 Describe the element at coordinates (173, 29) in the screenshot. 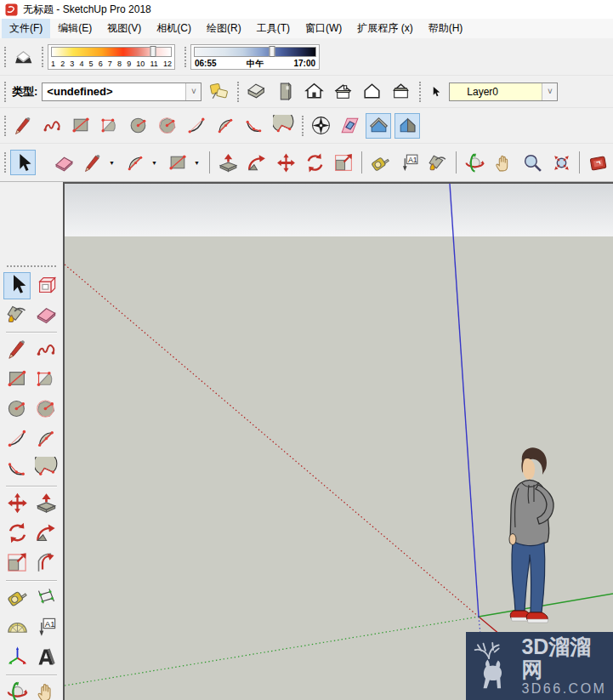

I see `menu-item-3: 相机(C)` at that location.